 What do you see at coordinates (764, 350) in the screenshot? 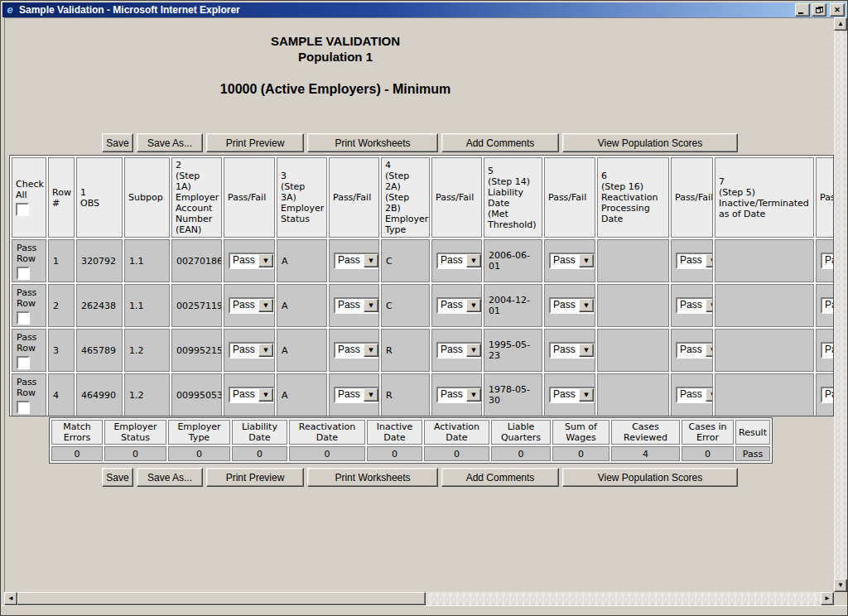
I see `cell-inactive-date` at bounding box center [764, 350].